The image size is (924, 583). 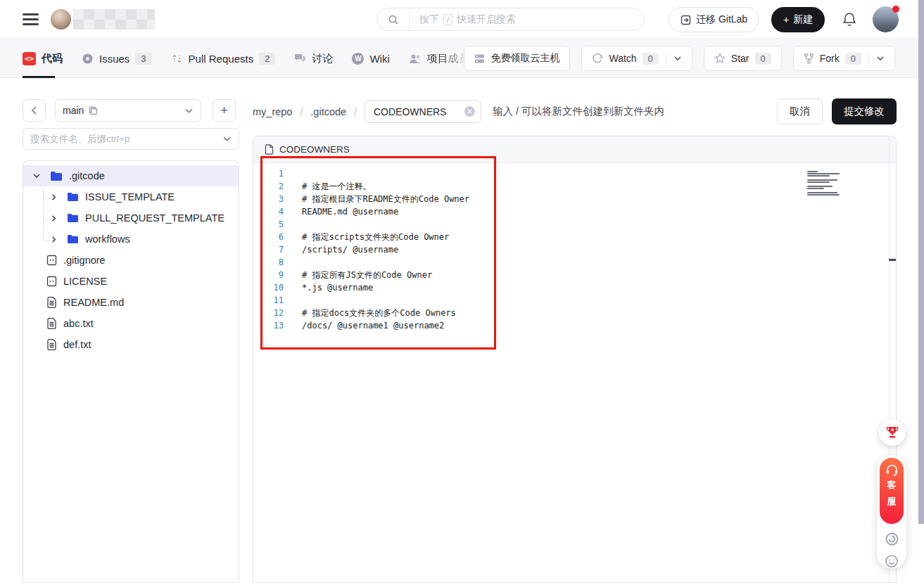 I want to click on code-line: 13/docs/ @username1 @username2, so click(x=574, y=326).